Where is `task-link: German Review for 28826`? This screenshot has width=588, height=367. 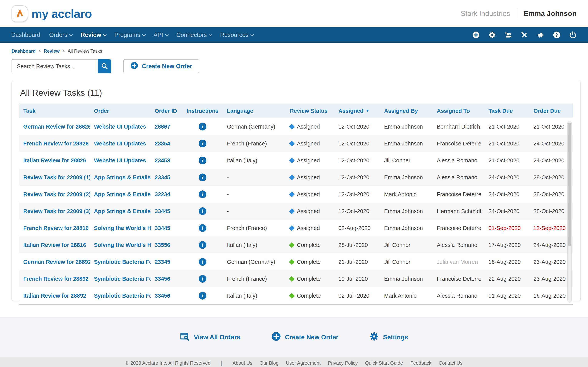
task-link: German Review for 28826 is located at coordinates (57, 127).